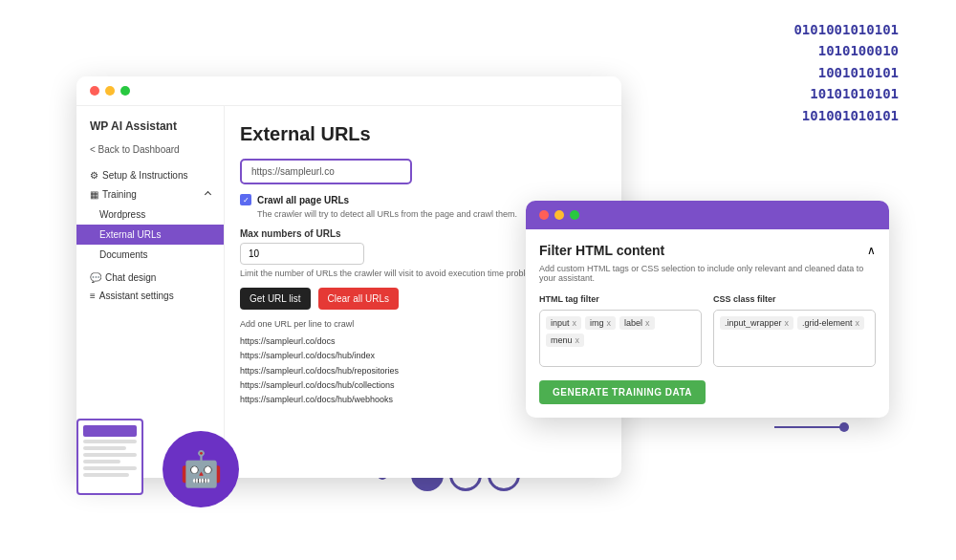  Describe the element at coordinates (201, 469) in the screenshot. I see `robot-icon-circle: 🤖` at that location.